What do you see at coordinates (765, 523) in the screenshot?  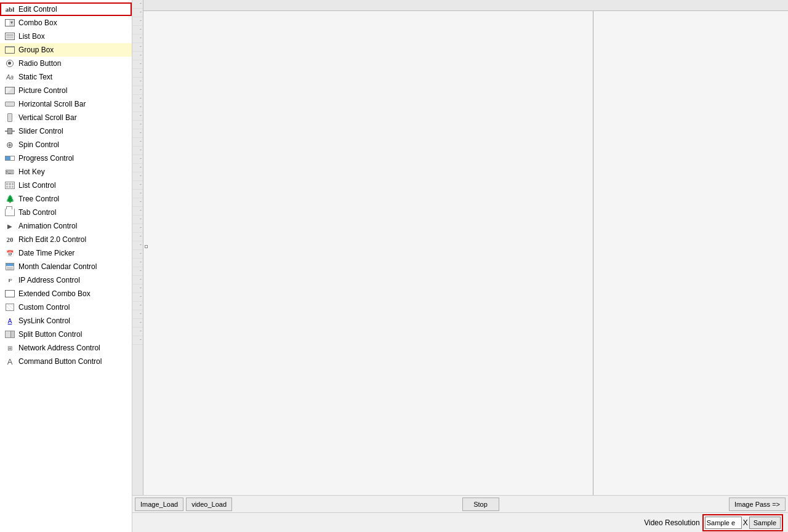 I see `sample-button: Sample` at bounding box center [765, 523].